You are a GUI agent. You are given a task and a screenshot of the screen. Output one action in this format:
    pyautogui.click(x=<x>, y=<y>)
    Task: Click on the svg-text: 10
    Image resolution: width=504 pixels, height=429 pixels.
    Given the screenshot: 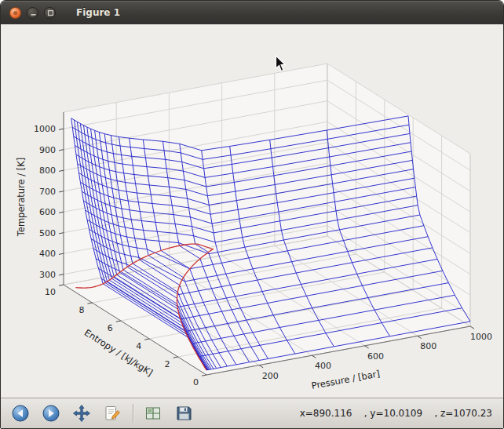 What is the action you would take?
    pyautogui.click(x=50, y=292)
    